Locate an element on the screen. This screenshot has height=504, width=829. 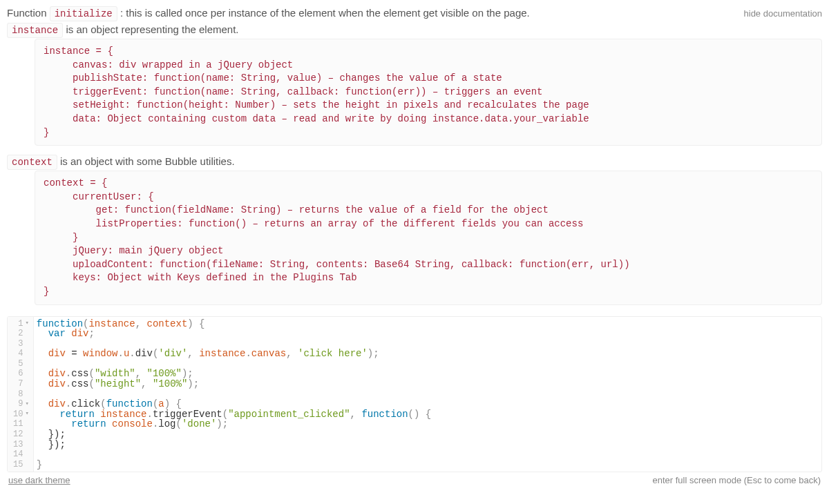
function-description: Function initialize : this is called onc… is located at coordinates (268, 13).